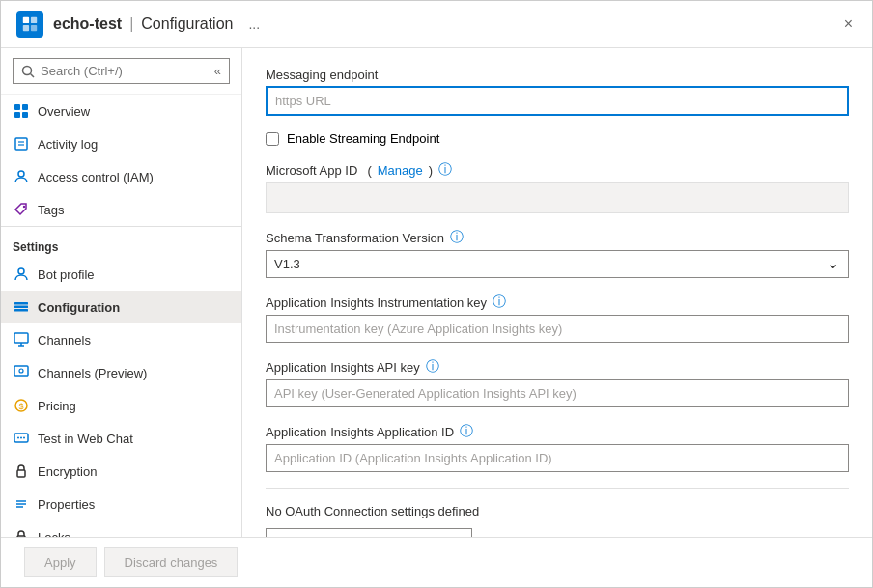  I want to click on bot-profile-label: Bot profile, so click(66, 274).